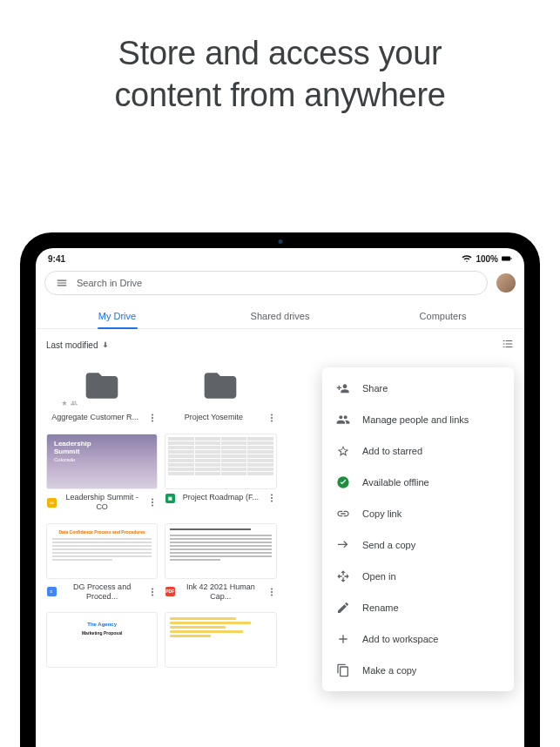  What do you see at coordinates (343, 545) in the screenshot?
I see `send-icon` at bounding box center [343, 545].